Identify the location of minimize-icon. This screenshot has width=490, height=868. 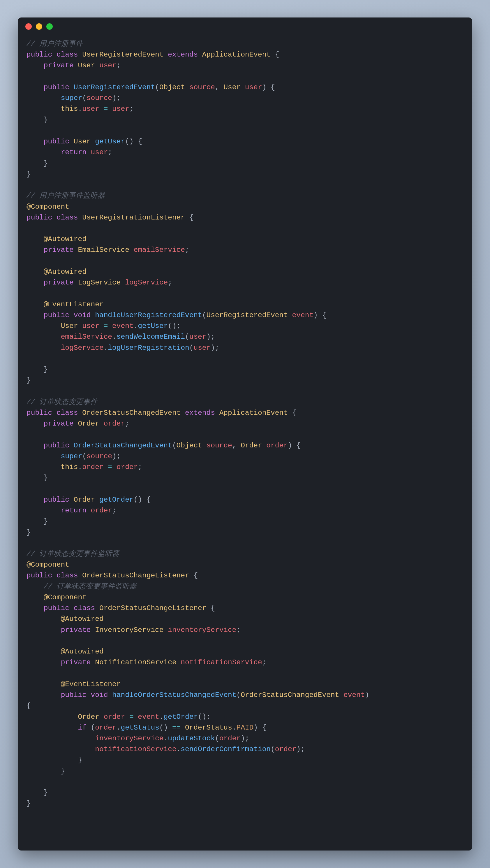
(39, 26).